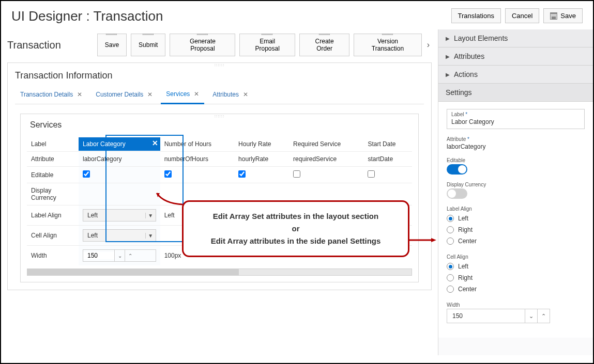 This screenshot has width=594, height=364. What do you see at coordinates (516, 266) in the screenshot?
I see `ca-radios-left: Left` at bounding box center [516, 266].